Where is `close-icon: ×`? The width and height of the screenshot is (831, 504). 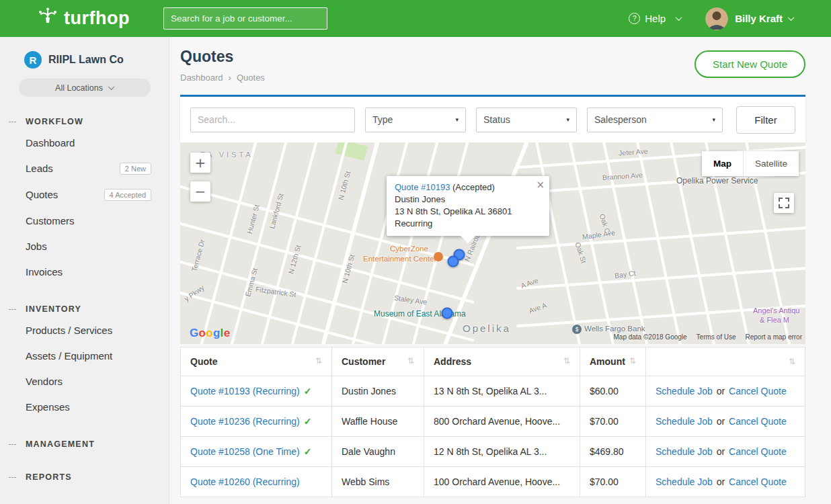
close-icon: × is located at coordinates (541, 185).